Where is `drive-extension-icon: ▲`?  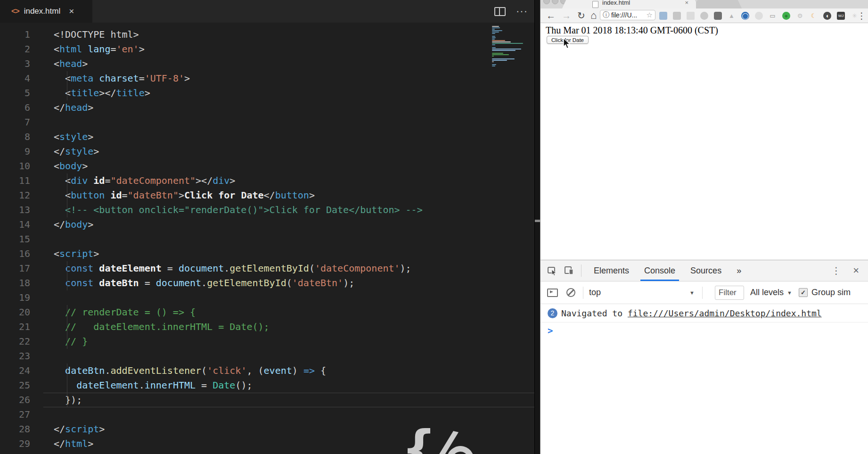 drive-extension-icon: ▲ is located at coordinates (731, 16).